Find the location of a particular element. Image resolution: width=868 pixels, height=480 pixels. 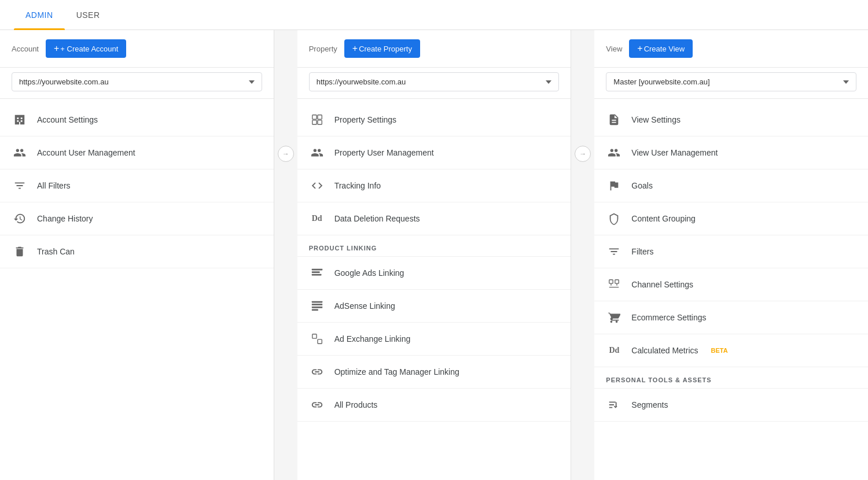

view-filters-label: Filters is located at coordinates (642, 252).